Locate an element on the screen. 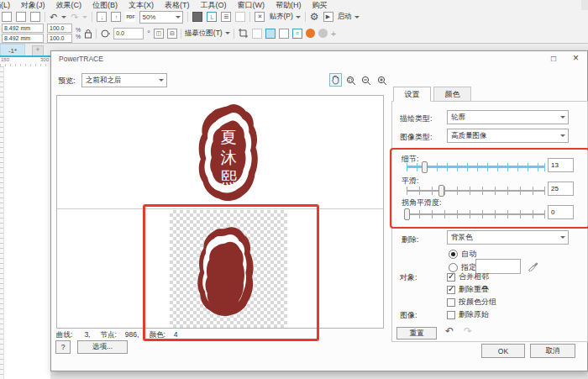  edit-bitmap-icon is located at coordinates (270, 34).